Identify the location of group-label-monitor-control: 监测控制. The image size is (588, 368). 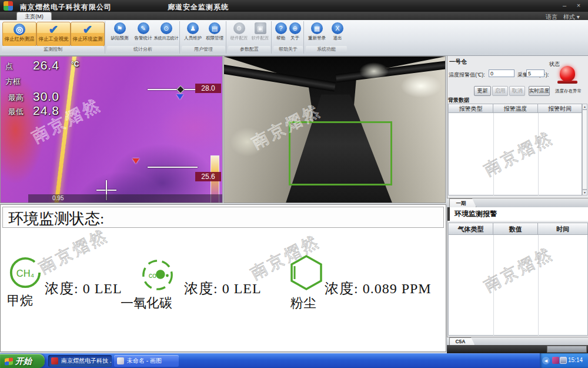
(53, 49).